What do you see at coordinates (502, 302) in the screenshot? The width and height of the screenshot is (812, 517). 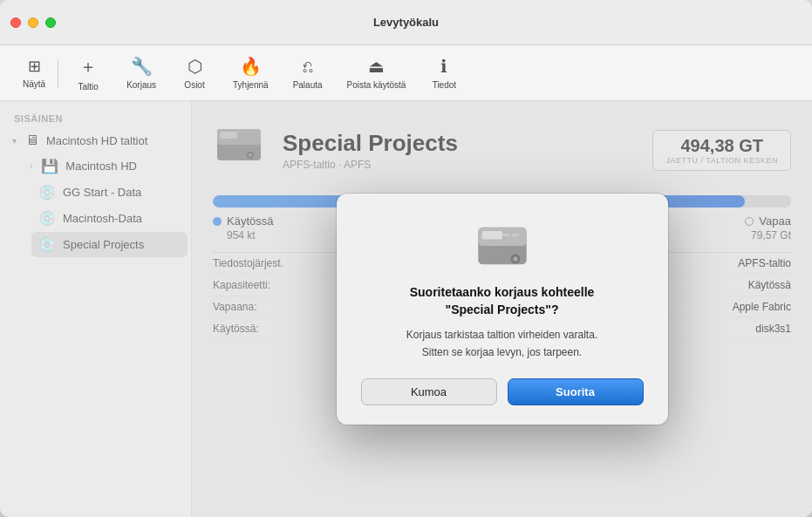 I see `dialog-title: Suoritetaanko korjaus kohteelle"Special …` at bounding box center [502, 302].